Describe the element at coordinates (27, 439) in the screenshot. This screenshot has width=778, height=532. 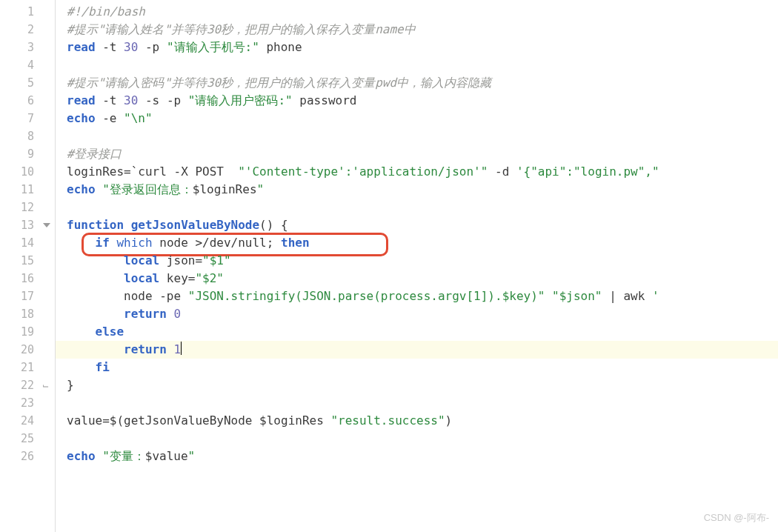
I see `line-number: 25` at that location.